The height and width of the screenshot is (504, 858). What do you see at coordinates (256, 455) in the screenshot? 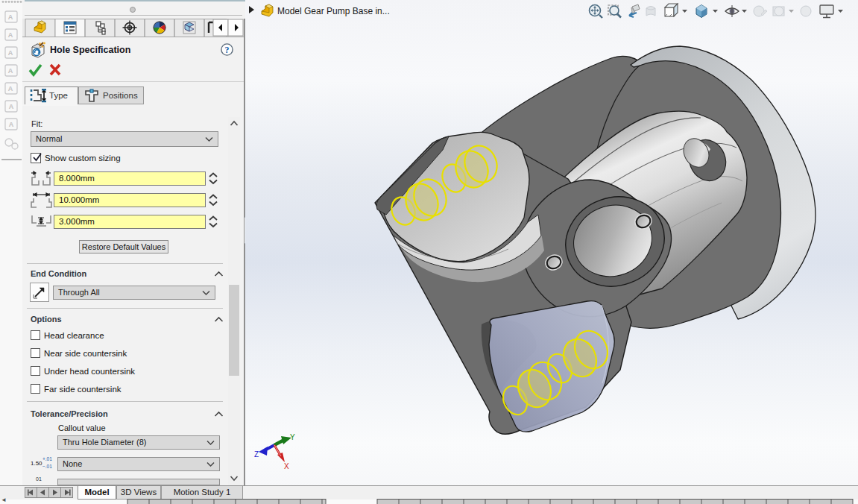
I see `svg-text: Z` at bounding box center [256, 455].